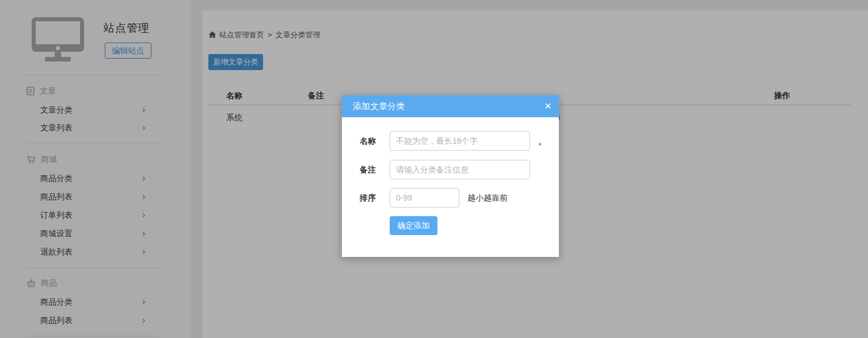 This screenshot has width=868, height=338. Describe the element at coordinates (425, 198) in the screenshot. I see `sort-field-input` at that location.